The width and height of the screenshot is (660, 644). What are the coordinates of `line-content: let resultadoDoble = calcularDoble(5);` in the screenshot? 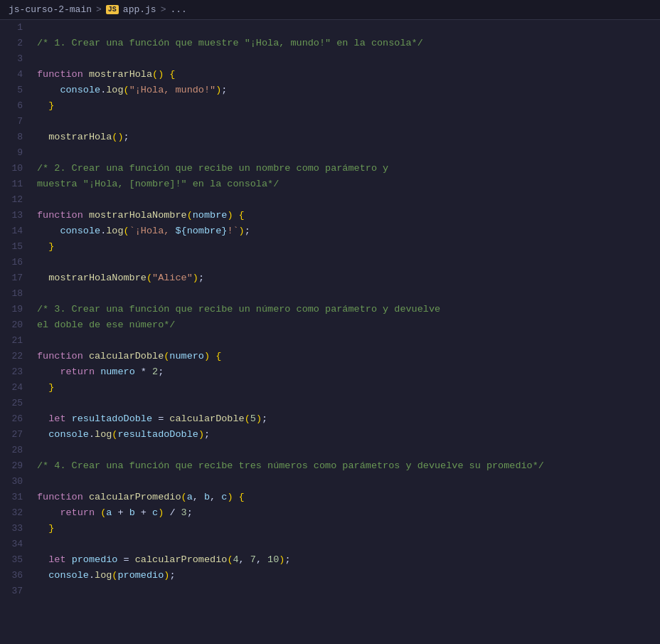 It's located at (347, 419).